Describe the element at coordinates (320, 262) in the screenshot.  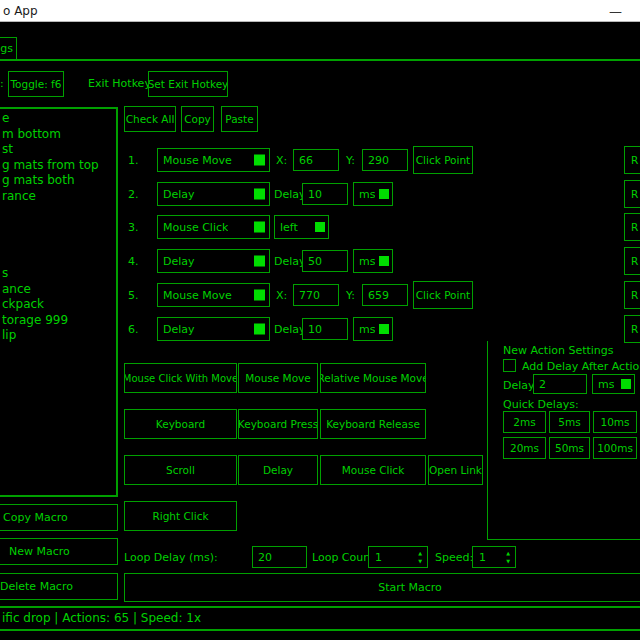
I see `action-row: 4. Delay Delay ms R` at that location.